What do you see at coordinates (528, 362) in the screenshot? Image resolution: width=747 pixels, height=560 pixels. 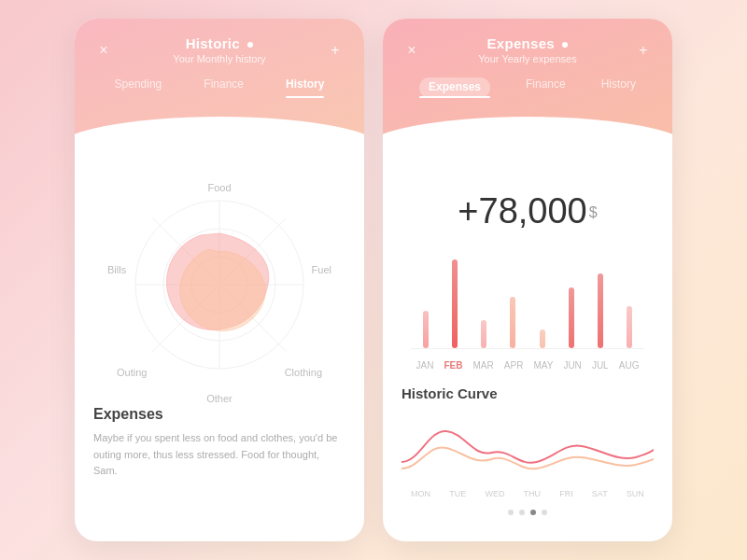 I see `month-labels: JAN FEB MAR APR MAY JUN JUL AUG` at bounding box center [528, 362].